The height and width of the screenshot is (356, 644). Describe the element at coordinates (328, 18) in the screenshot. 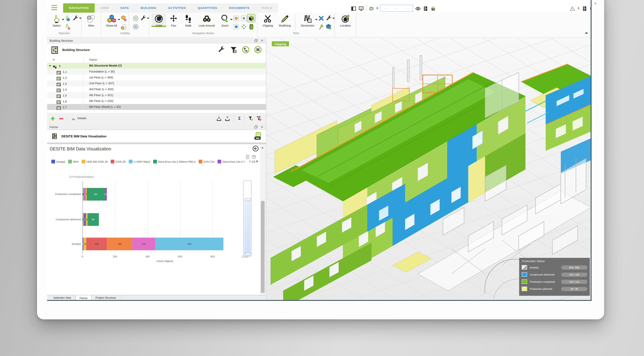

I see `tool-settings-button` at that location.